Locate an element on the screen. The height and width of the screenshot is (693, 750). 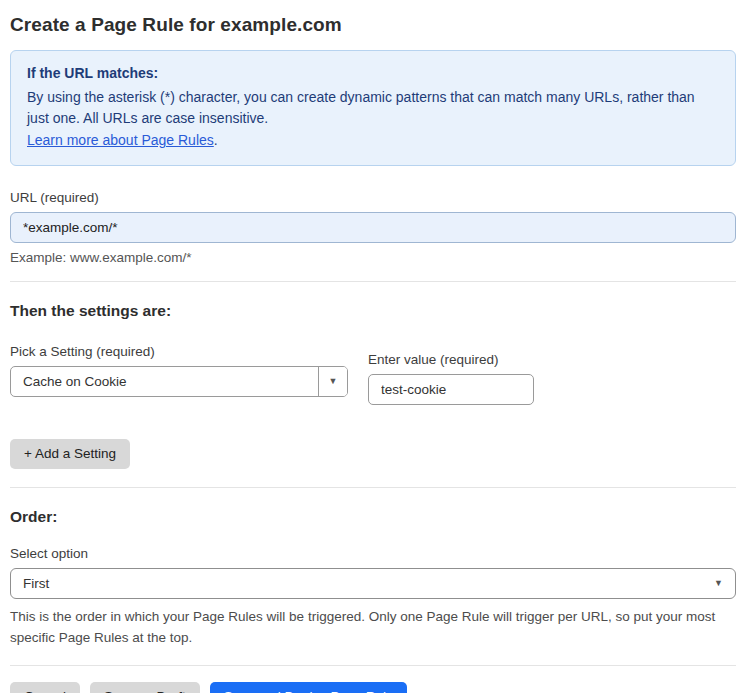
footer-buttons: Cancel Save as Draft Save and Deploy Pag… is located at coordinates (373, 688).